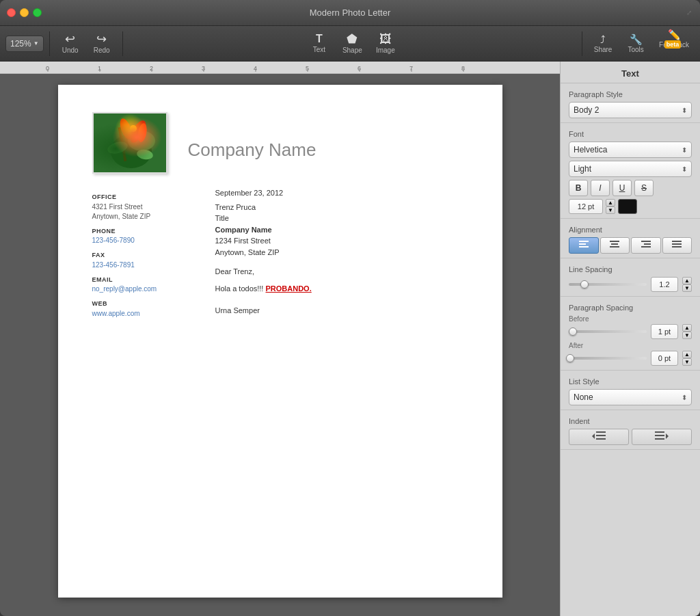 This screenshot has width=700, height=616. What do you see at coordinates (100, 68) in the screenshot?
I see `ruler-mark-1: 1` at bounding box center [100, 68].